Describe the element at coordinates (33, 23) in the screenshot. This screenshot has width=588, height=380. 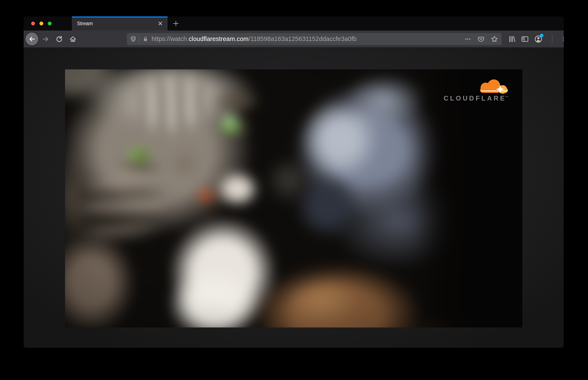
I see `window-close-button` at that location.